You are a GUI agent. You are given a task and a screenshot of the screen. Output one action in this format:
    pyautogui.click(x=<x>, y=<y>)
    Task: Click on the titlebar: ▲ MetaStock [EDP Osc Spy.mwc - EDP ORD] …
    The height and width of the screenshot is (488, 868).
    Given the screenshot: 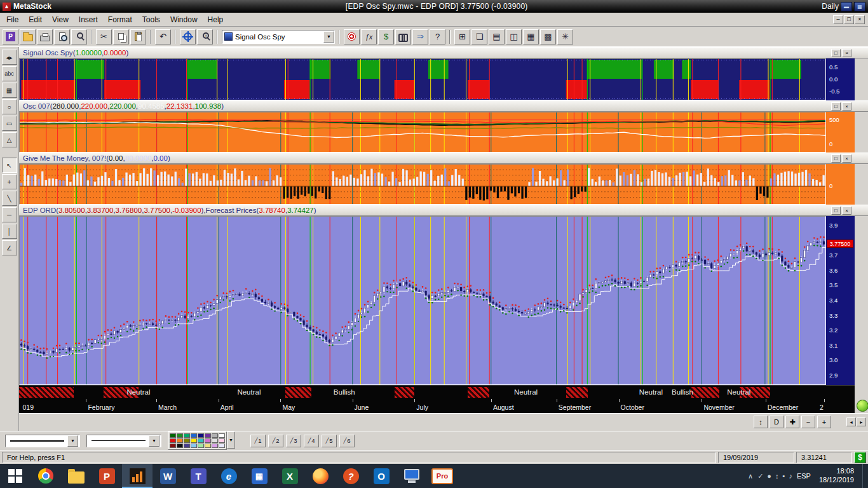 What is the action you would take?
    pyautogui.click(x=434, y=6)
    